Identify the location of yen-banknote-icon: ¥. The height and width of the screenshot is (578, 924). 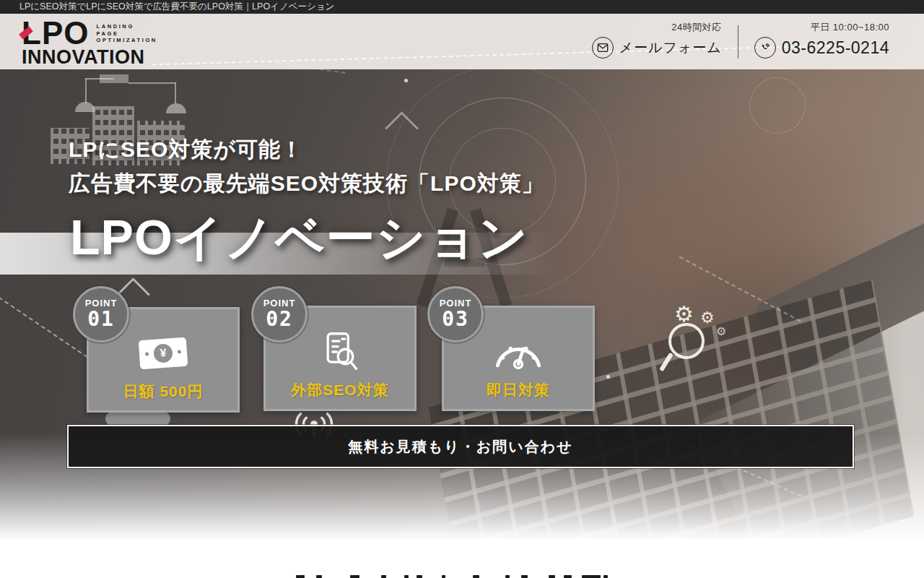
(163, 353).